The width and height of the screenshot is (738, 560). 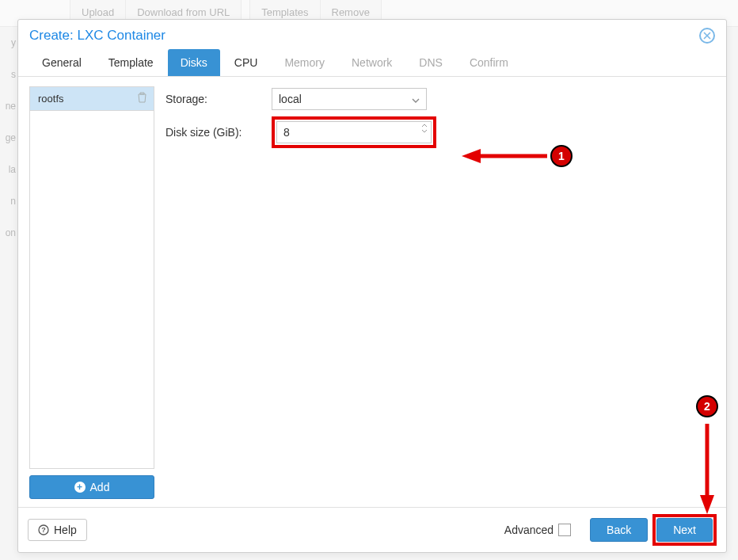 What do you see at coordinates (219, 132) in the screenshot?
I see `disksize-label: Disk size (GiB):` at bounding box center [219, 132].